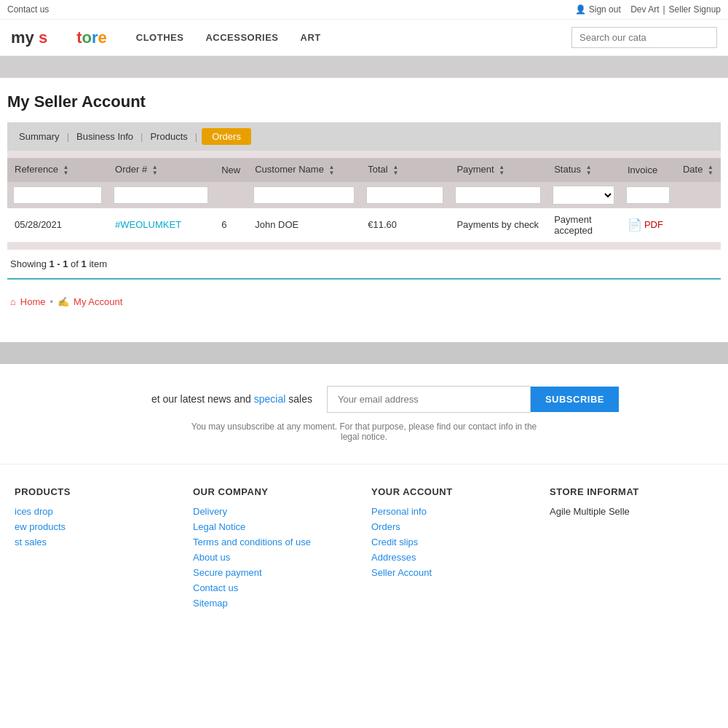 Image resolution: width=728 pixels, height=728 pixels. I want to click on order-ref-link: #WEOLUMKET, so click(149, 224).